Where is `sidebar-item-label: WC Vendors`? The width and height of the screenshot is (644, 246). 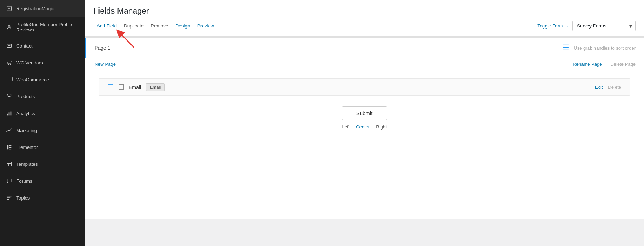 sidebar-item-label: WC Vendors is located at coordinates (30, 63).